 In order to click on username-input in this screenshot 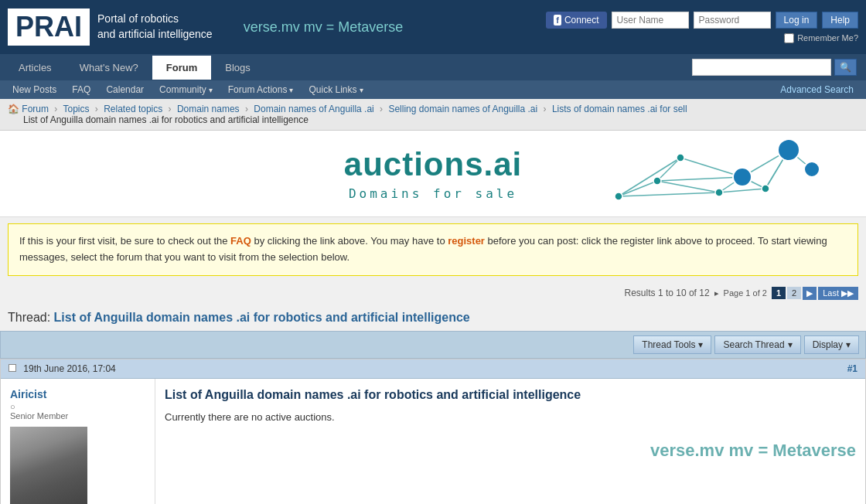, I will do `click(650, 20)`.